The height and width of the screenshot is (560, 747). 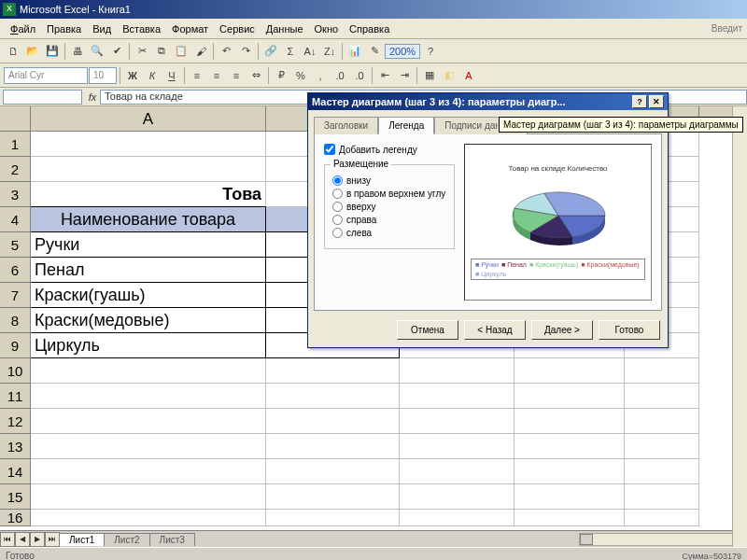 What do you see at coordinates (15, 220) in the screenshot?
I see `row-header: 4` at bounding box center [15, 220].